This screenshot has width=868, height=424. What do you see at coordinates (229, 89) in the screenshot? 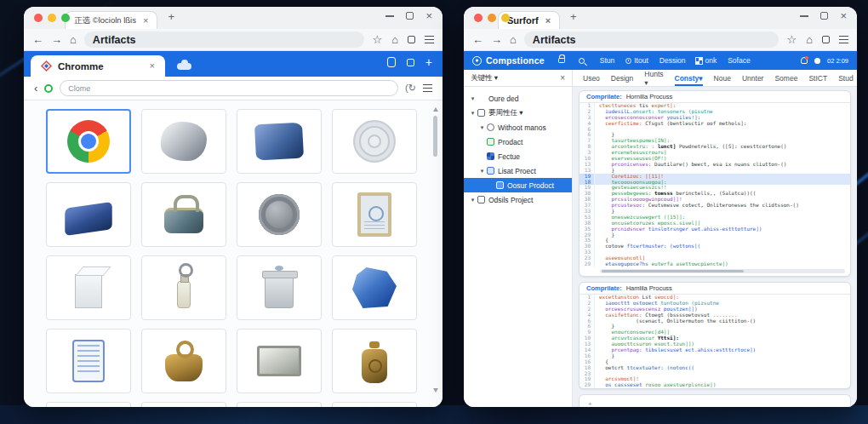
I see `search-input: Clome` at bounding box center [229, 89].